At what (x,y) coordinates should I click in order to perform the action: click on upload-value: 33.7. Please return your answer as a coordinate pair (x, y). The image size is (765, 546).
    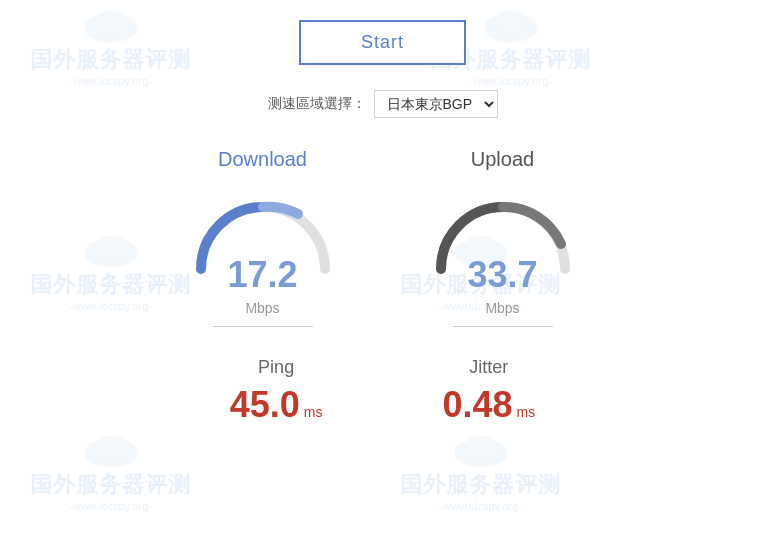
    Looking at the image, I should click on (502, 275).